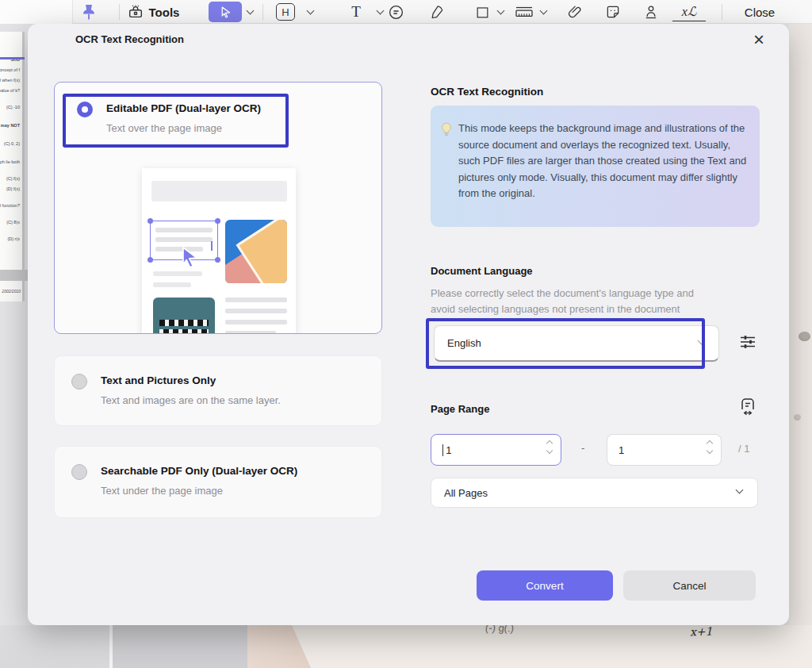 This screenshot has height=668, width=812. Describe the element at coordinates (545, 585) in the screenshot. I see `convert-button: Convert` at that location.